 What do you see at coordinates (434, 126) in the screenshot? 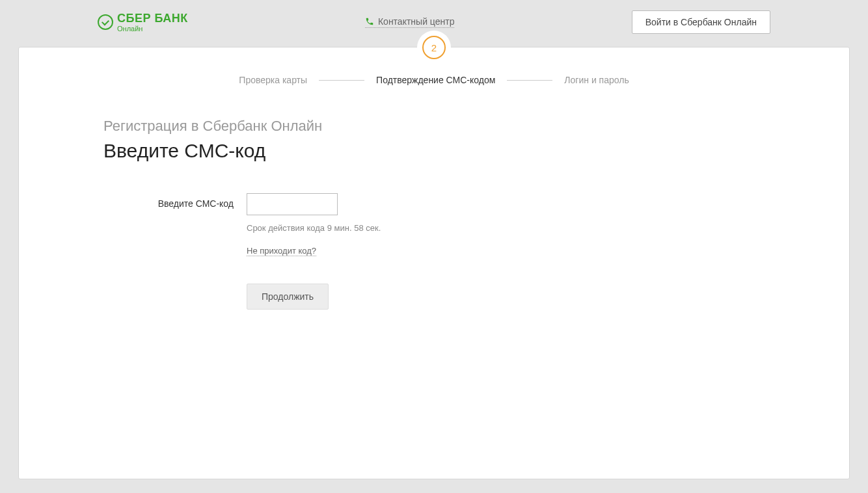
I see `page-subtitle: Регистрация в Сбербанк Онлайн` at bounding box center [434, 126].